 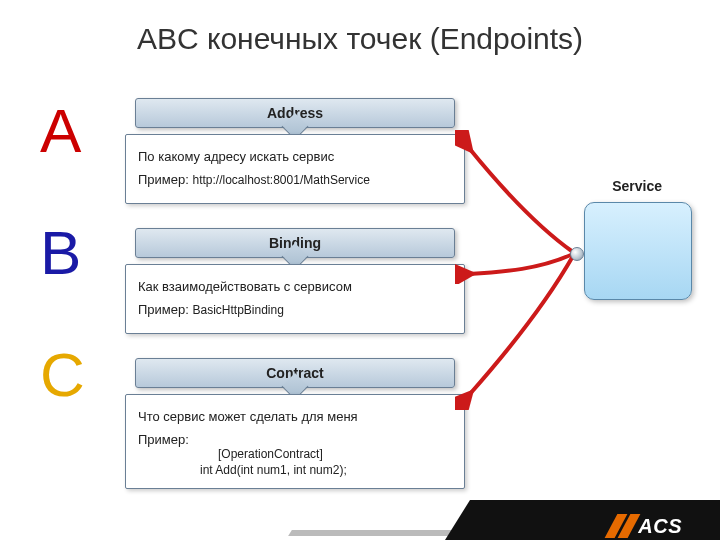 What do you see at coordinates (295, 281) in the screenshot?
I see `binding-block: Binding Как взаимодействовать с сервисом…` at bounding box center [295, 281].